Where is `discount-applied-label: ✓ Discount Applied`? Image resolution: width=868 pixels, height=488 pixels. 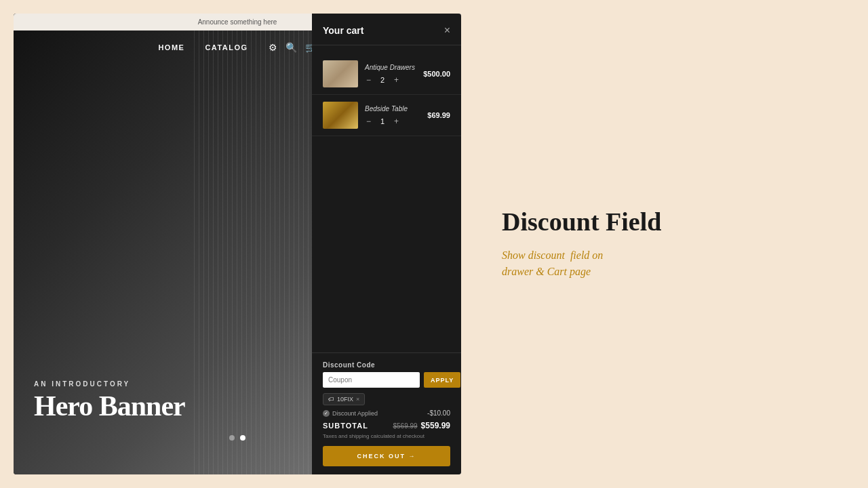
discount-applied-label: ✓ Discount Applied is located at coordinates (350, 413).